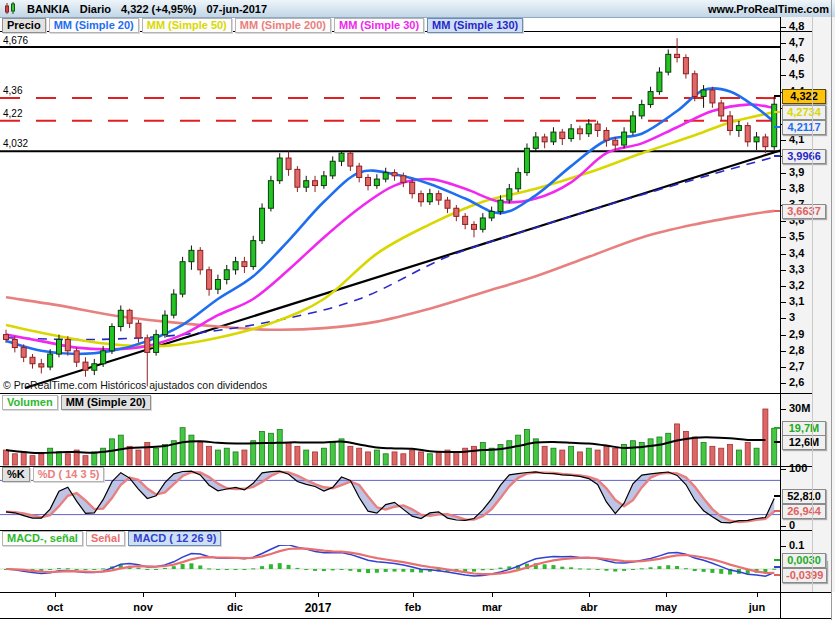  Describe the element at coordinates (796, 74) in the screenshot. I see `price-axis-label: 4,5` at that location.